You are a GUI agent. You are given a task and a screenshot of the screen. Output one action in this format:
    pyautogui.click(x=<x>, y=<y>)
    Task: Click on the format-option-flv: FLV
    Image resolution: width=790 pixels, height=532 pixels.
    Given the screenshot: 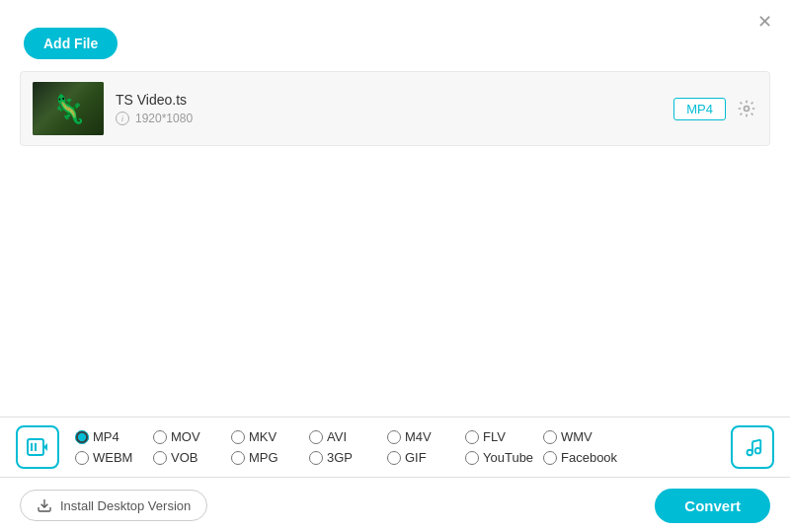 What is the action you would take?
    pyautogui.click(x=502, y=436)
    